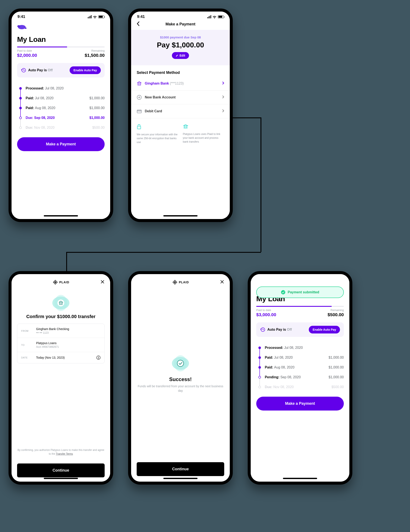 This screenshot has width=410, height=532. Describe the element at coordinates (203, 138) in the screenshot. I see `plaid-info: Platypus Loans uses Plaid to link your b…` at that location.